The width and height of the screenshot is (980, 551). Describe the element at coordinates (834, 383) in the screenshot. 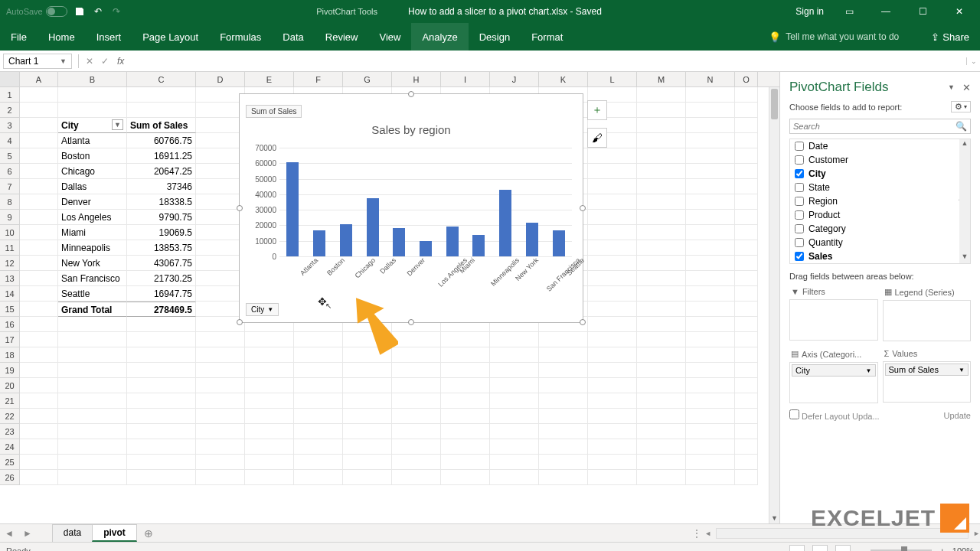

I see `axis-area: City▼` at that location.